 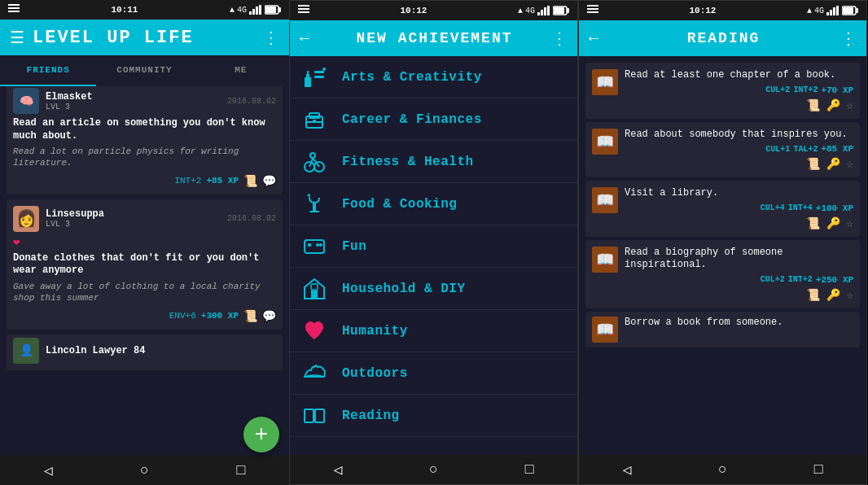 What do you see at coordinates (819, 470) in the screenshot?
I see `recent-nav-3: □` at bounding box center [819, 470].